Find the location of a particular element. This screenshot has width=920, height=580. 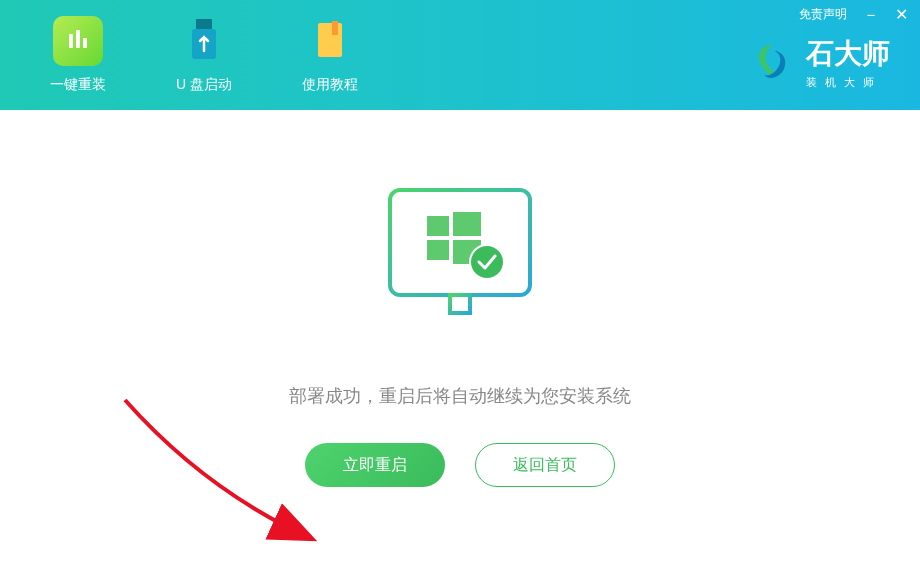

tab-label: 一键重装 is located at coordinates (78, 85).